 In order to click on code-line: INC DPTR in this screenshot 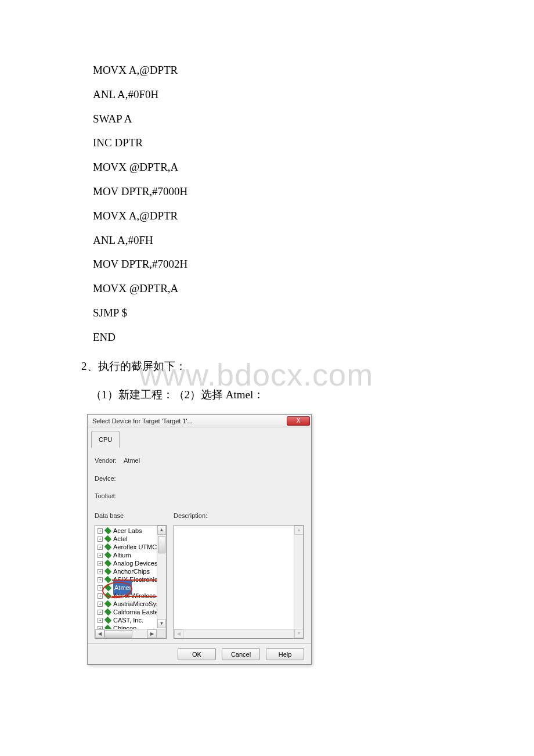, I will do `click(273, 143)`.